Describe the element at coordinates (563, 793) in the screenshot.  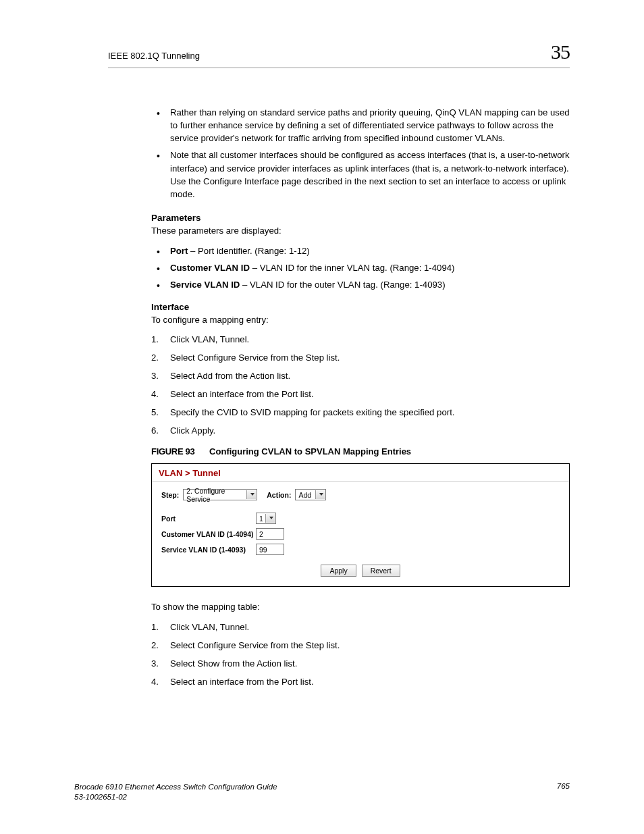
I see `page-number: 765` at that location.